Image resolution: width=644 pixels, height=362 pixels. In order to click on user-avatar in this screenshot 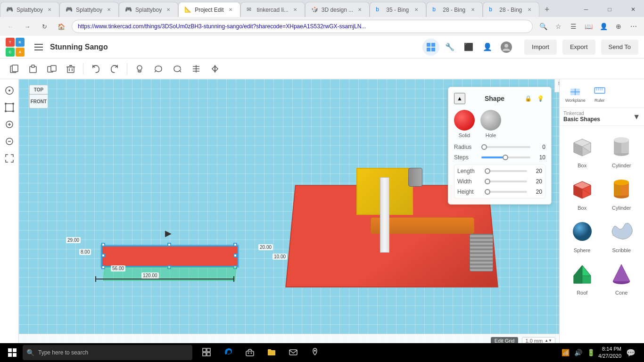, I will do `click(506, 47)`.